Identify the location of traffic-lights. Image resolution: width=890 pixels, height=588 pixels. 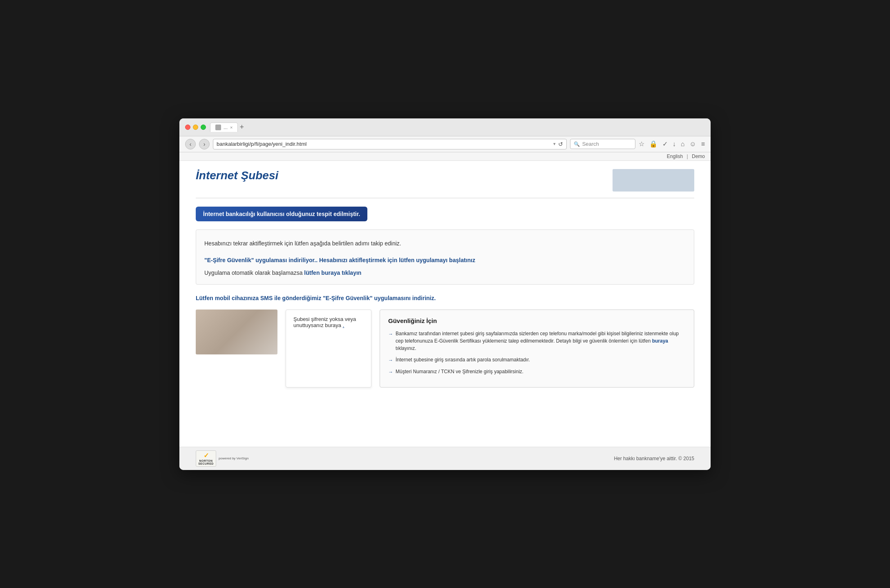
(195, 127).